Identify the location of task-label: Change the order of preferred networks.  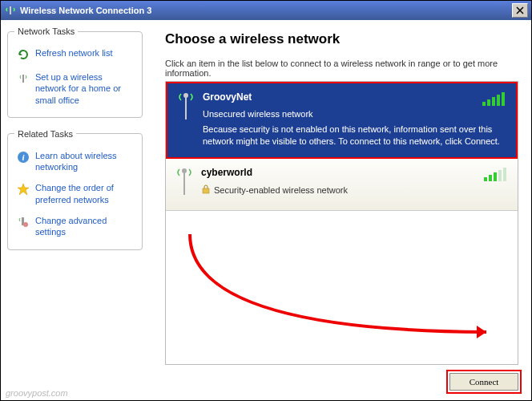
(85, 194).